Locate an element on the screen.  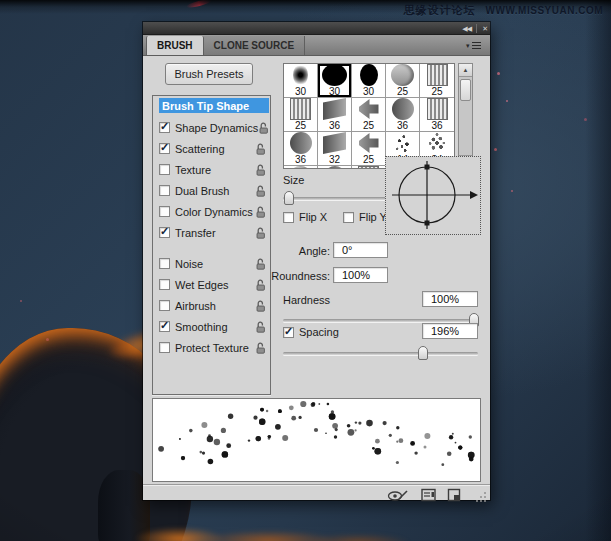
brush-presets-button: Brush Presets is located at coordinates (209, 74).